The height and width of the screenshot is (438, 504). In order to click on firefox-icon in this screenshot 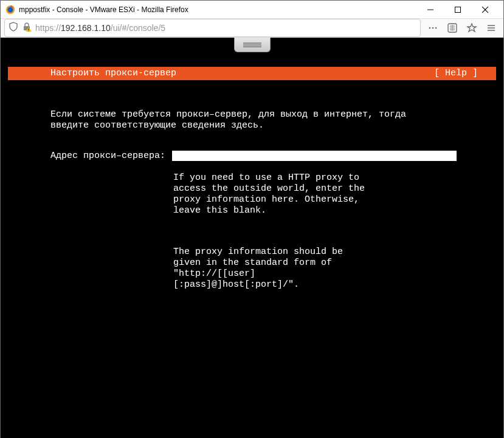, I will do `click(10, 10)`.